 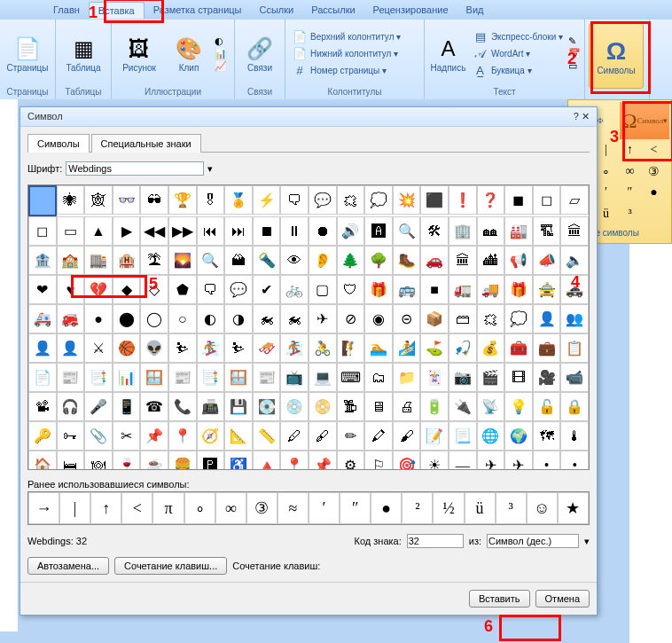 What do you see at coordinates (576, 116) in the screenshot?
I see `help-icon: ?` at bounding box center [576, 116].